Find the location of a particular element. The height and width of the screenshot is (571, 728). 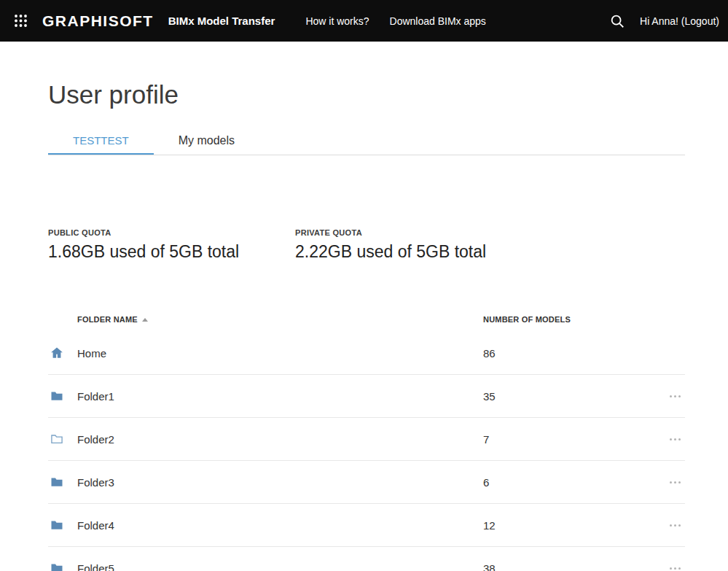

table-row-folder1: Folder1 35 is located at coordinates (367, 397).